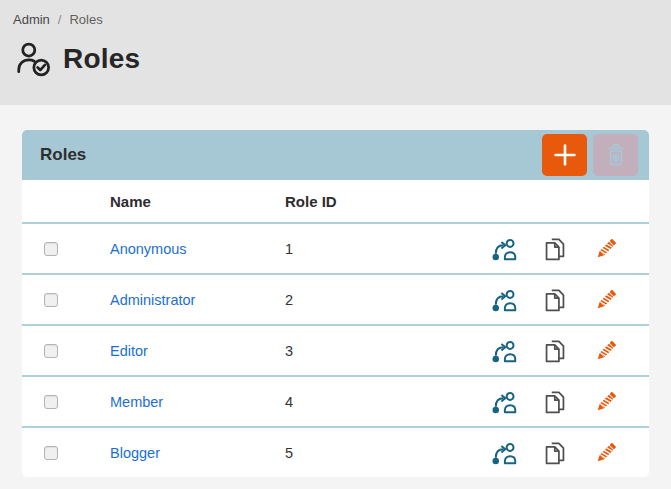 This screenshot has height=489, width=671. Describe the element at coordinates (336, 298) in the screenshot. I see `table-row: Administrator 2` at that location.